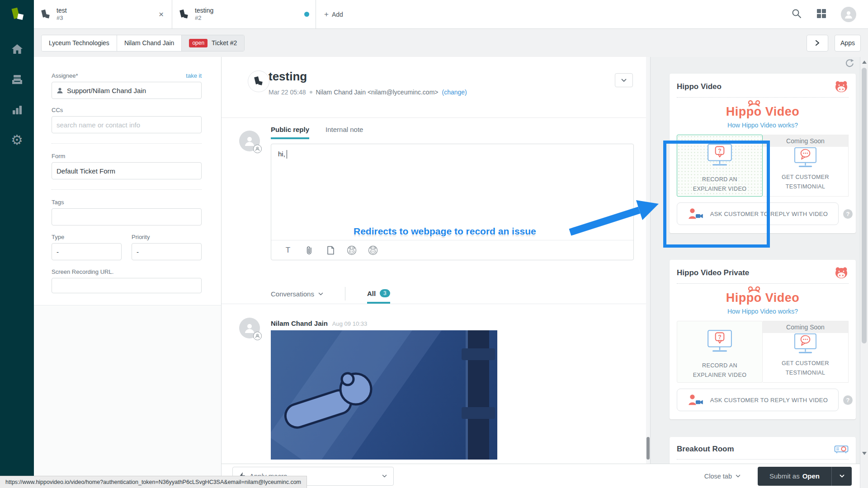 This screenshot has height=488, width=868. Describe the element at coordinates (150, 43) in the screenshot. I see `breadcrumb-requester: Nilam Chand Jain` at that location.